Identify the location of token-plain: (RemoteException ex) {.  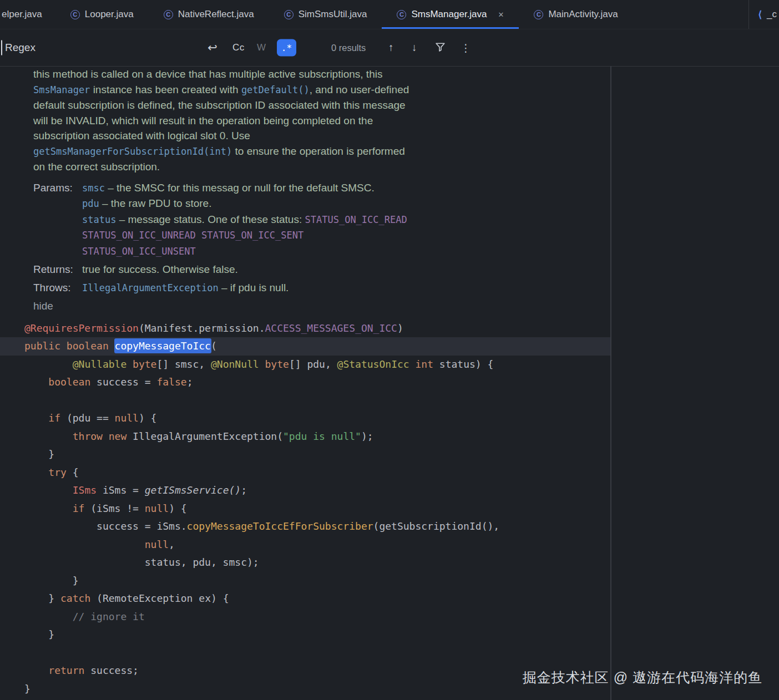
(163, 598).